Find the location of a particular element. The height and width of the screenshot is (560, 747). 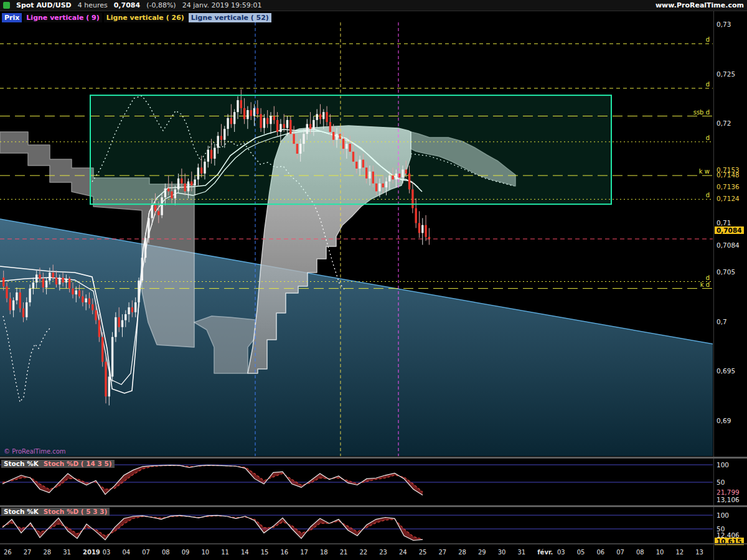

price-label: 0,705 is located at coordinates (726, 272).